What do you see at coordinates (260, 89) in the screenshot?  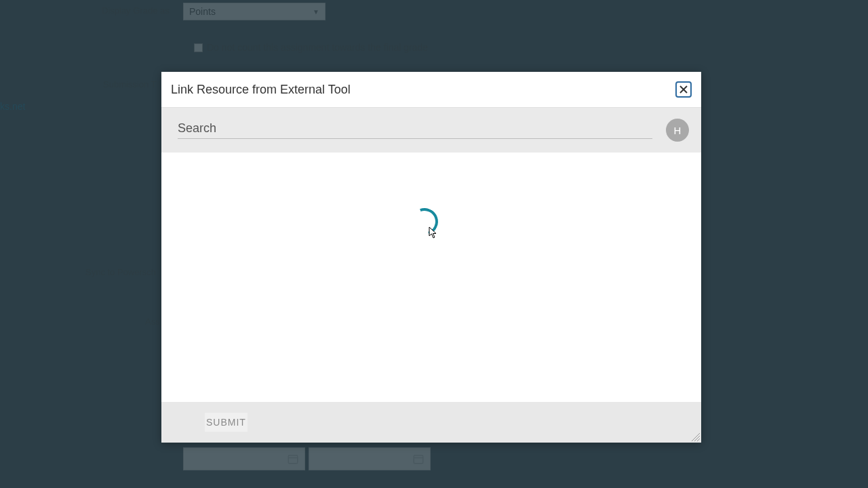 I see `modal-title: Link Resource from External Tool` at bounding box center [260, 89].